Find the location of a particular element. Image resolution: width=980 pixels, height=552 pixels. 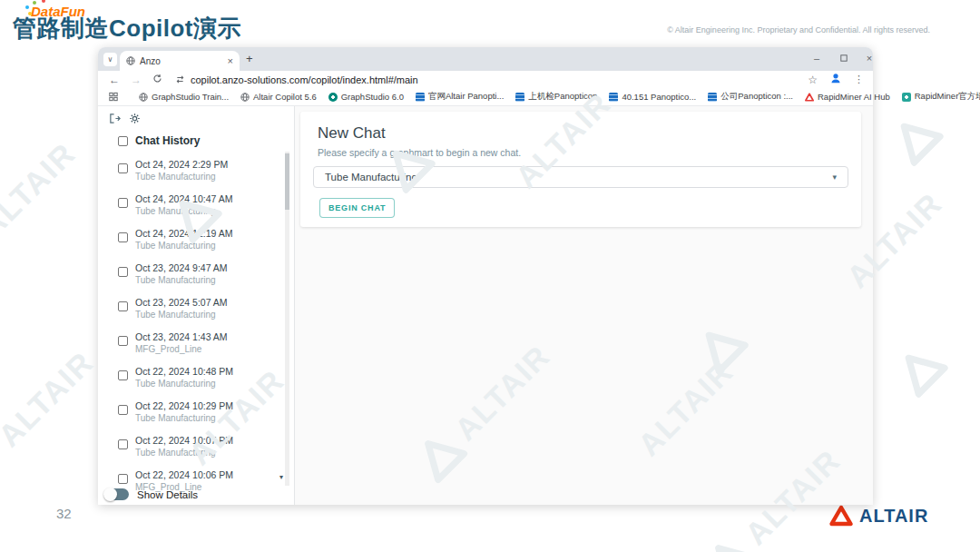

bookmark-item: 官网Altair Panopti... is located at coordinates (459, 96).